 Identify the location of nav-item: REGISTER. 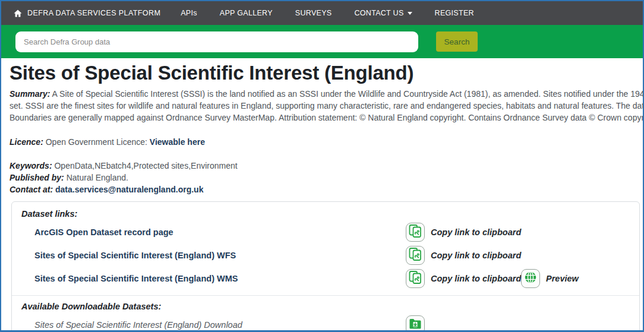
(454, 13).